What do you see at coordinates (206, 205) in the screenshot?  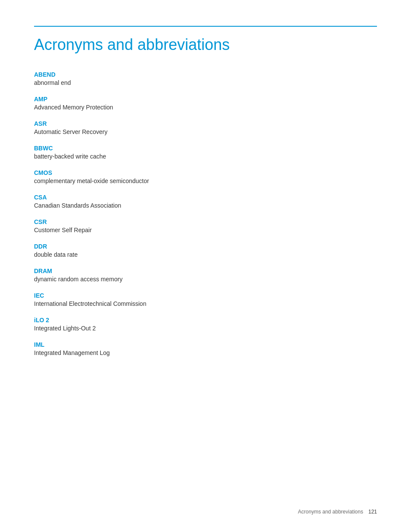 I see `acronym-definition: Canadian Standards Association` at bounding box center [206, 205].